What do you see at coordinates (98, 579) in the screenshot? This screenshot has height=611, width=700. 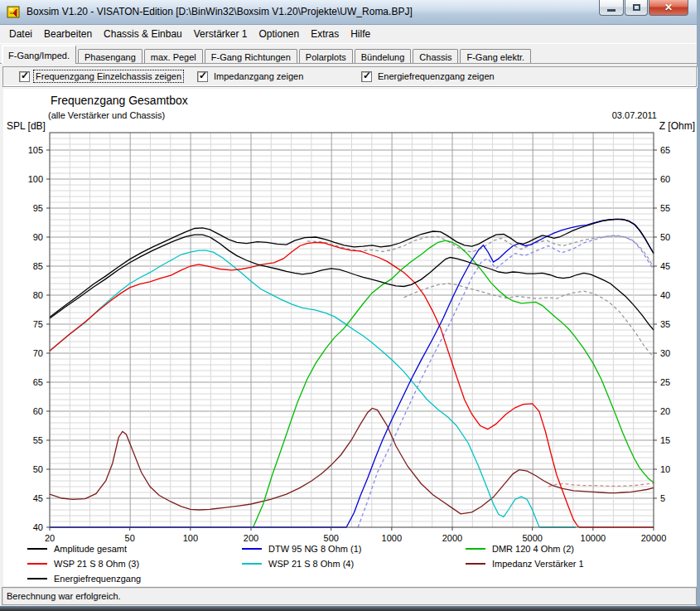 I see `legend-label: Energiefrequenzgang` at bounding box center [98, 579].